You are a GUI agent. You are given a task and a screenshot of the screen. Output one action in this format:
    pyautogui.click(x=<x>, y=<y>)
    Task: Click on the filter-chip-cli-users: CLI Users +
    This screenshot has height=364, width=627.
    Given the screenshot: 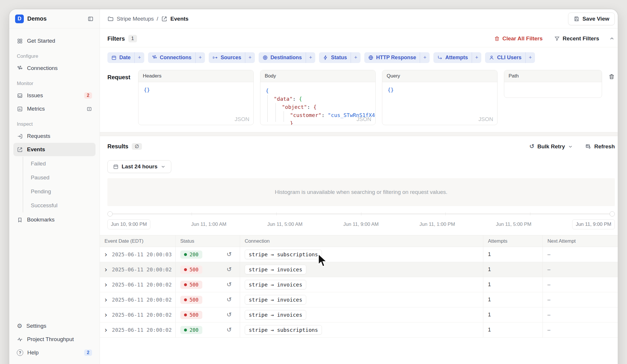 What is the action you would take?
    pyautogui.click(x=510, y=57)
    